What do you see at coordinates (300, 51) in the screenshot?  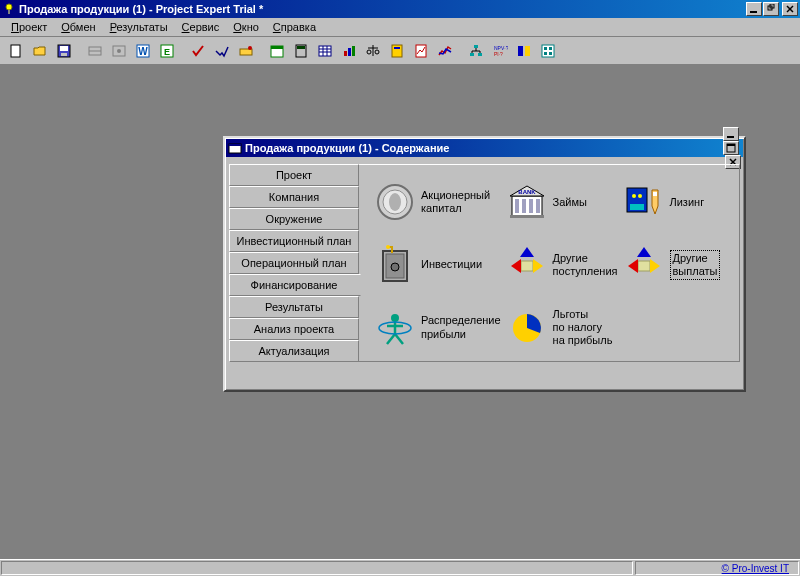 I see `calc-icon` at bounding box center [300, 51].